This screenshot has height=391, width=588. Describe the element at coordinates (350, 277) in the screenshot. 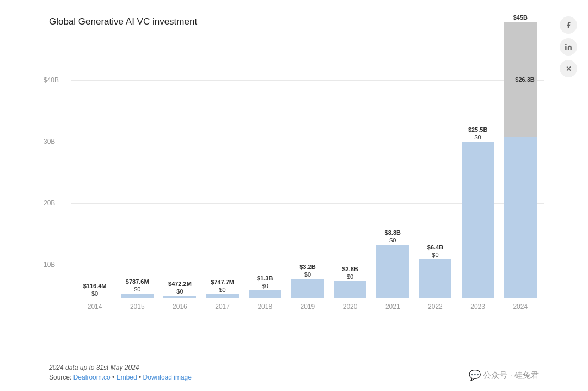

I see `bar-2020-label-bottom: $0` at that location.